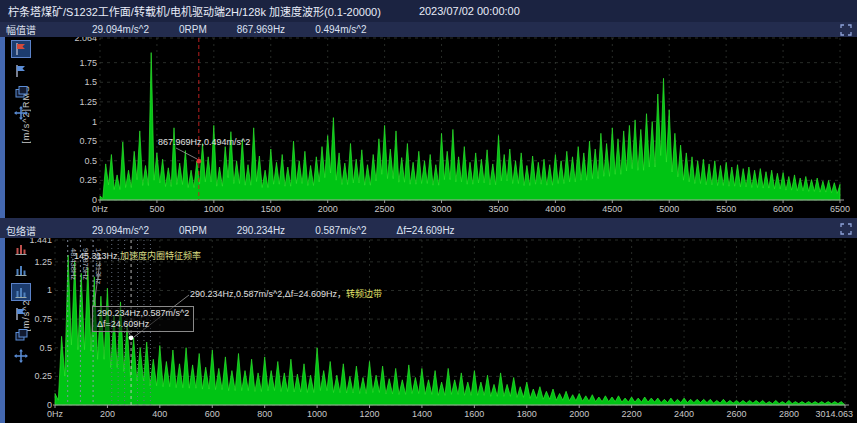  I want to click on x-tick-label: 6000, so click(783, 209).